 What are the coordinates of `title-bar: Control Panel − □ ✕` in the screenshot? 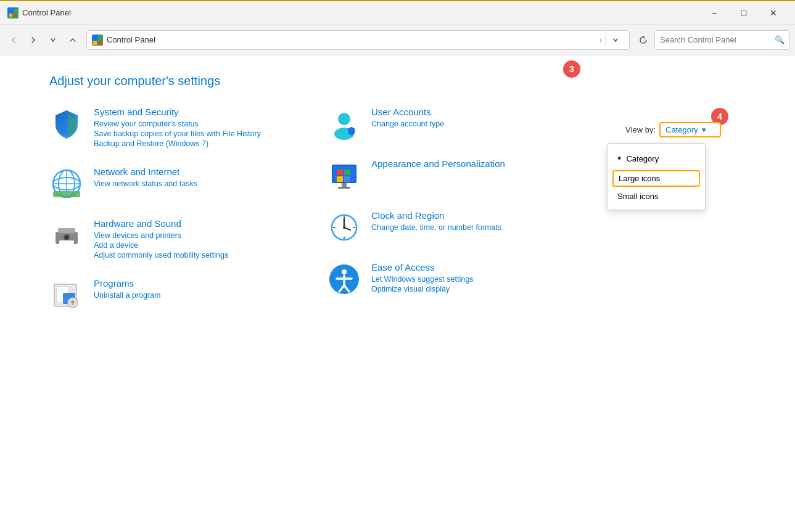 It's located at (397, 12).